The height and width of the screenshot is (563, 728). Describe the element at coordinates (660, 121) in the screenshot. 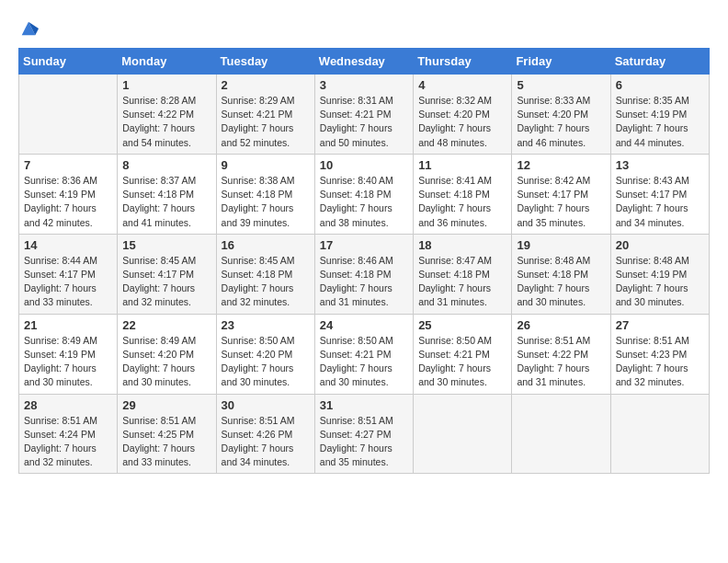

I see `cell-info: Sunrise: 8:35 AM Sunset: 4:19 PM Dayligh…` at that location.